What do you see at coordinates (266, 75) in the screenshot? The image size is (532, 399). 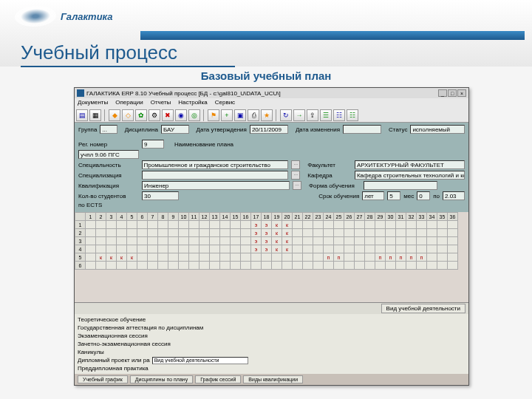 I see `slide-subtitle: Базовый учебный план` at bounding box center [266, 75].